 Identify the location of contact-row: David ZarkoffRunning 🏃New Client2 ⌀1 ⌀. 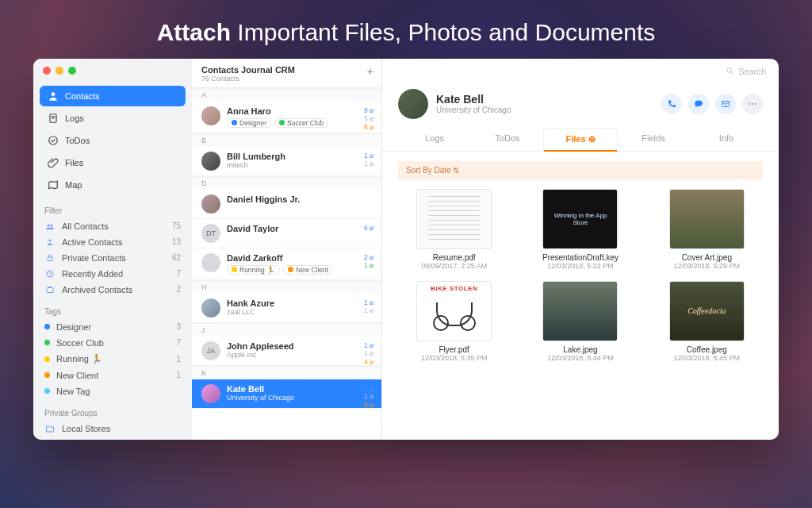
(287, 264).